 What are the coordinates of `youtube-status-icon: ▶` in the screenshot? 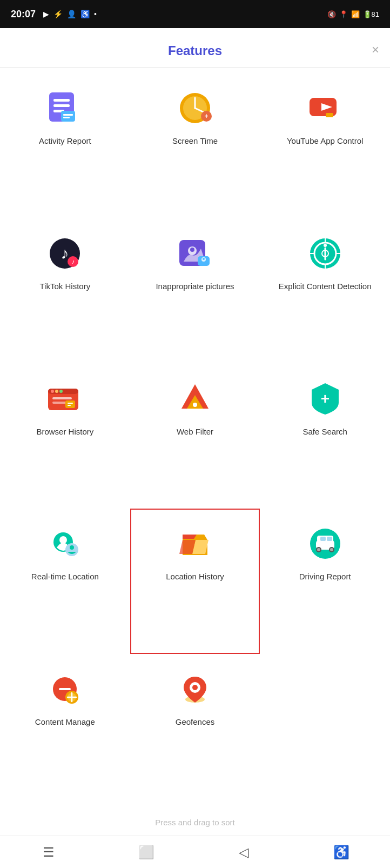 It's located at (46, 14).